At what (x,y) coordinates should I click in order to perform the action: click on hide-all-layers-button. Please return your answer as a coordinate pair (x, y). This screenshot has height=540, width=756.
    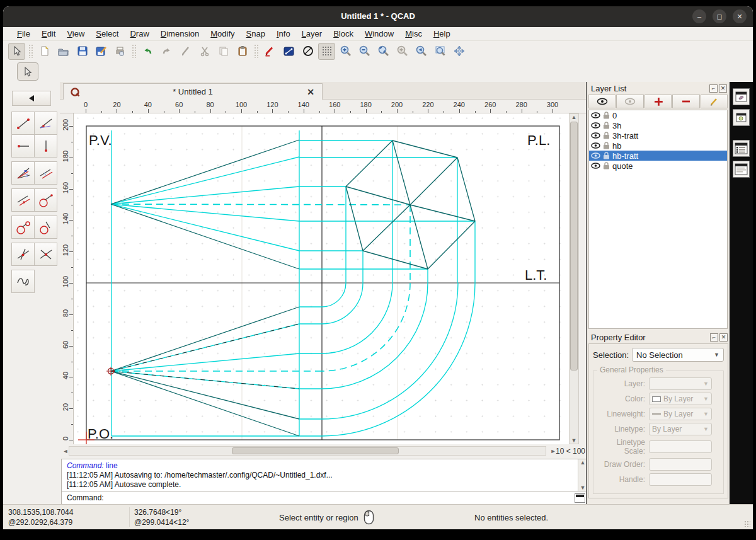
    Looking at the image, I should click on (630, 101).